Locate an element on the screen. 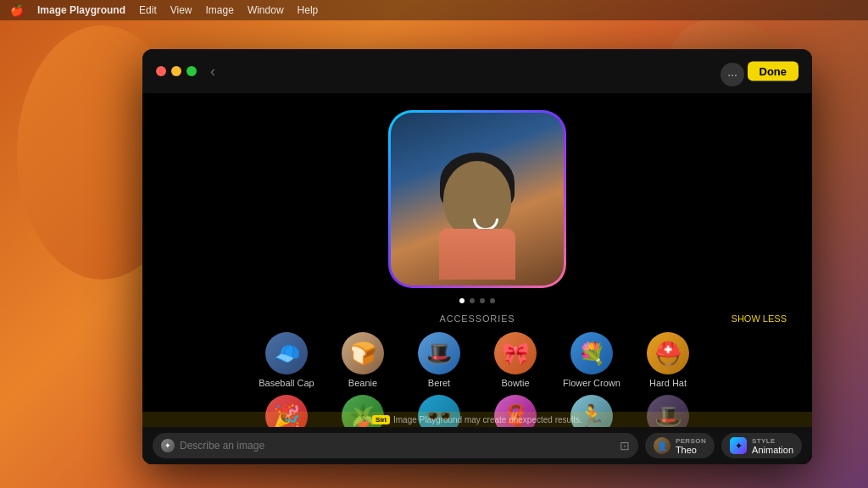 The height and width of the screenshot is (488, 868). show-less-button: SHOW LESS is located at coordinates (760, 319).